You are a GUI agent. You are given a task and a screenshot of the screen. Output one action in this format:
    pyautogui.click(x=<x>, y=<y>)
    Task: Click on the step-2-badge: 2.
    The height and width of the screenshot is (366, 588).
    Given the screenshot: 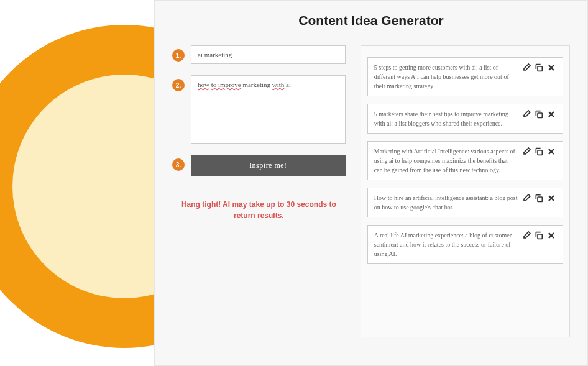 What is the action you would take?
    pyautogui.click(x=178, y=85)
    